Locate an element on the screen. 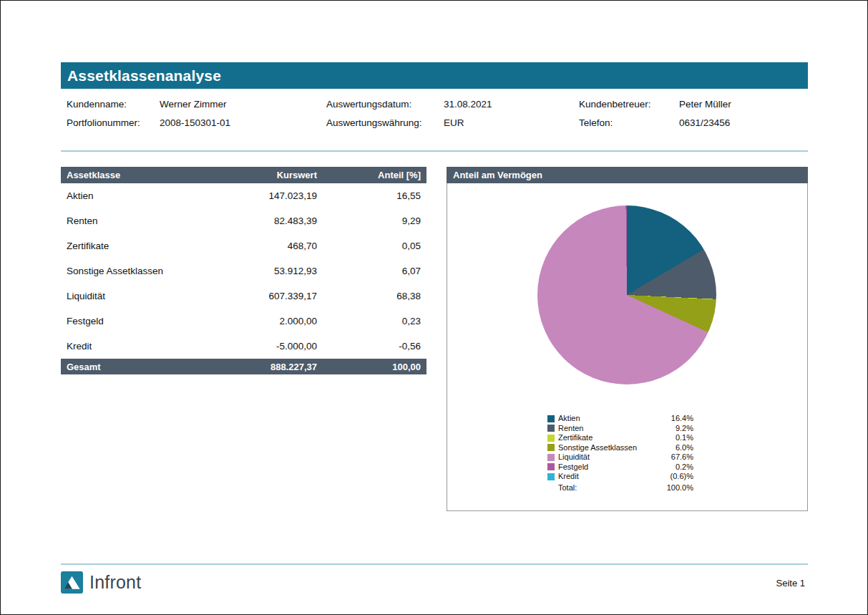  cell-anteil: 16,55 is located at coordinates (369, 196).